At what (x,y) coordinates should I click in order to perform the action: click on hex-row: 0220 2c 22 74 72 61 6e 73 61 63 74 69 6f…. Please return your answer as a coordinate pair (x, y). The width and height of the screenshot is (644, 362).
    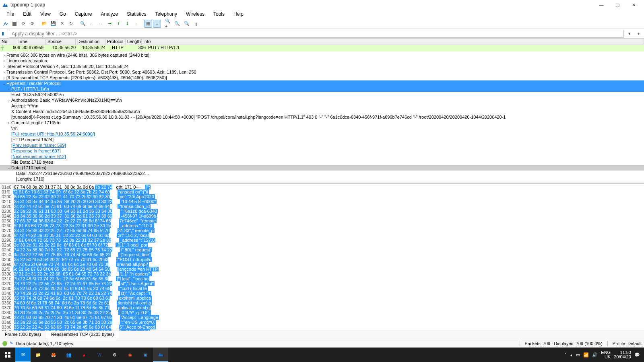
    Looking at the image, I should click on (322, 206).